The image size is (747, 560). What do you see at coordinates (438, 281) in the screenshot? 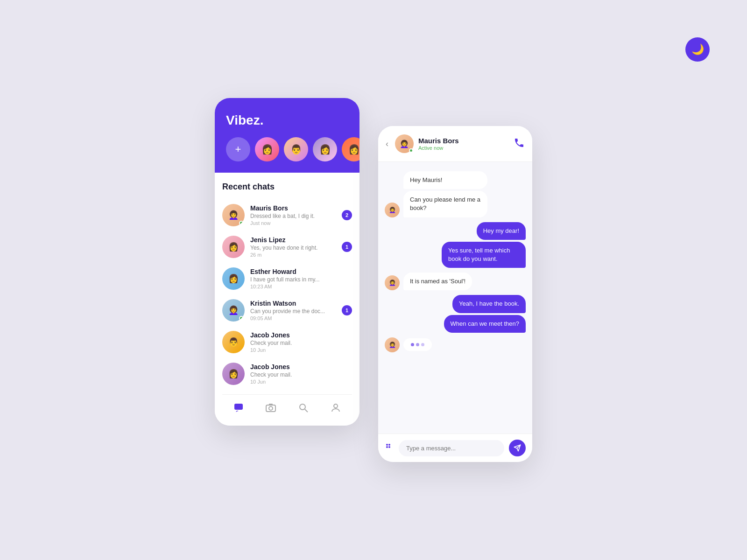
I see `message-group: It is named as 'Soul'!` at bounding box center [438, 281].